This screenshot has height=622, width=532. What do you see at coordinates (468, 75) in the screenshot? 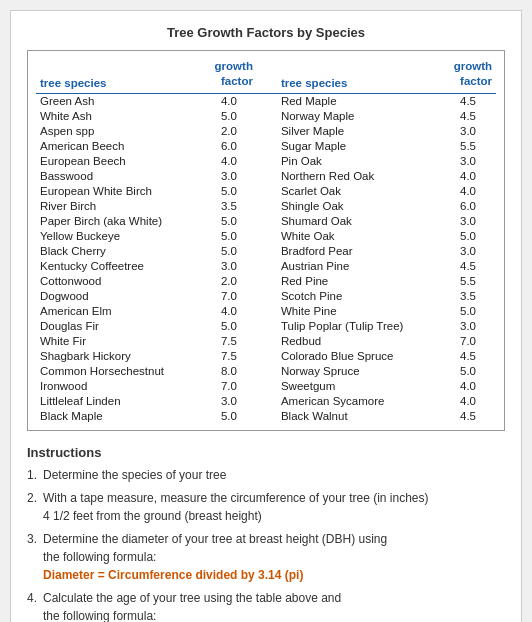
I see `col4-header: growth factor` at bounding box center [468, 75].